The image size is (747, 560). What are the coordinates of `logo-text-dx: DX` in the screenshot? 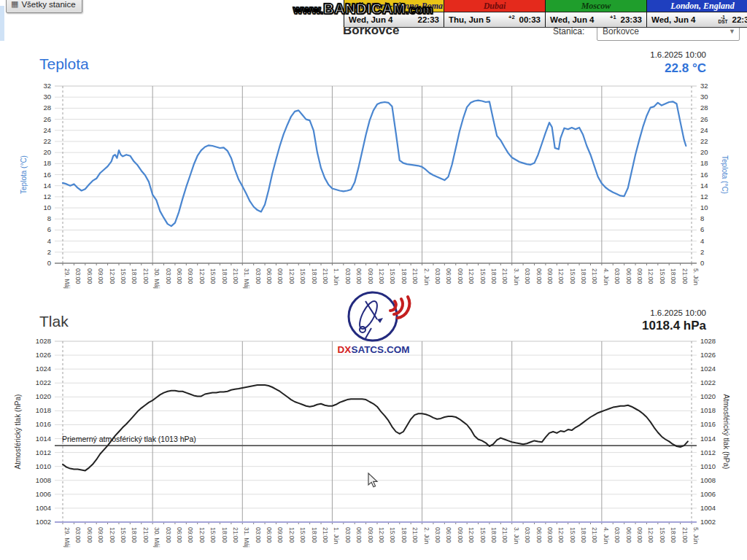 It's located at (344, 350).